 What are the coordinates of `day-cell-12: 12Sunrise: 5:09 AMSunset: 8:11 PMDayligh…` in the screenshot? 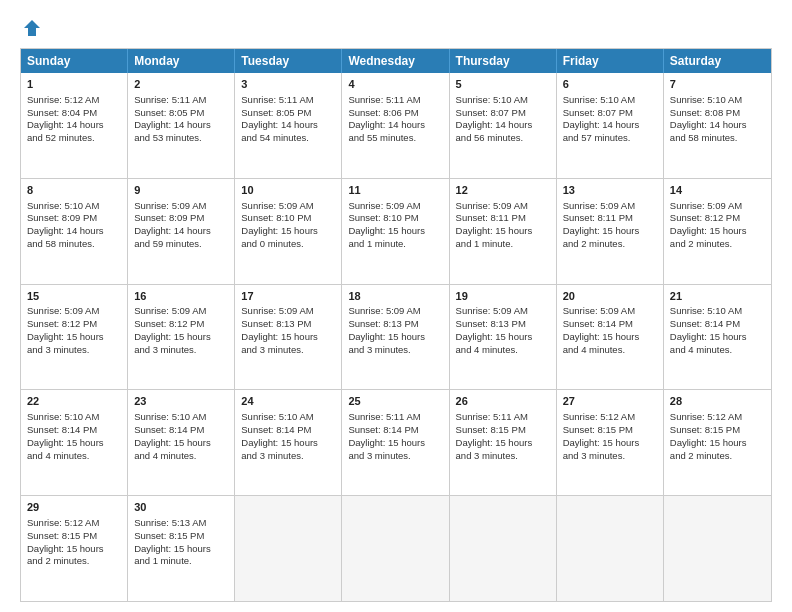 It's located at (504, 232).